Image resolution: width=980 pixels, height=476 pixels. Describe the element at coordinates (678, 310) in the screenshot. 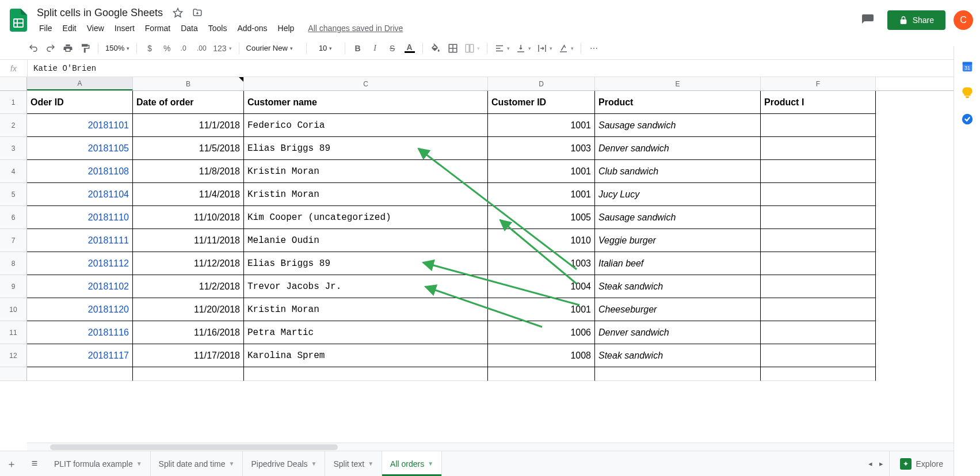

I see `cell: Cheeseburger` at that location.